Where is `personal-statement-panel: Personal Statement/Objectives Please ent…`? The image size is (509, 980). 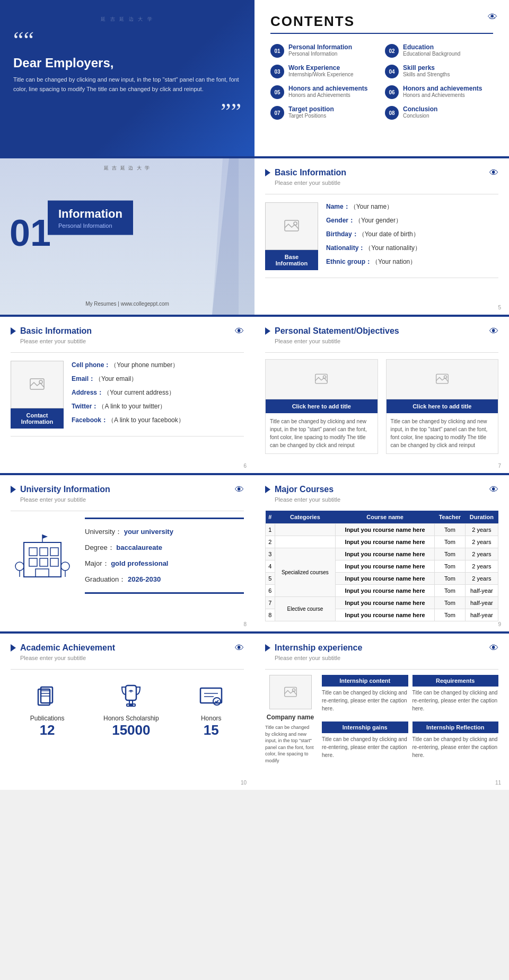 personal-statement-panel: Personal Statement/Objectives Please ent… is located at coordinates (382, 395).